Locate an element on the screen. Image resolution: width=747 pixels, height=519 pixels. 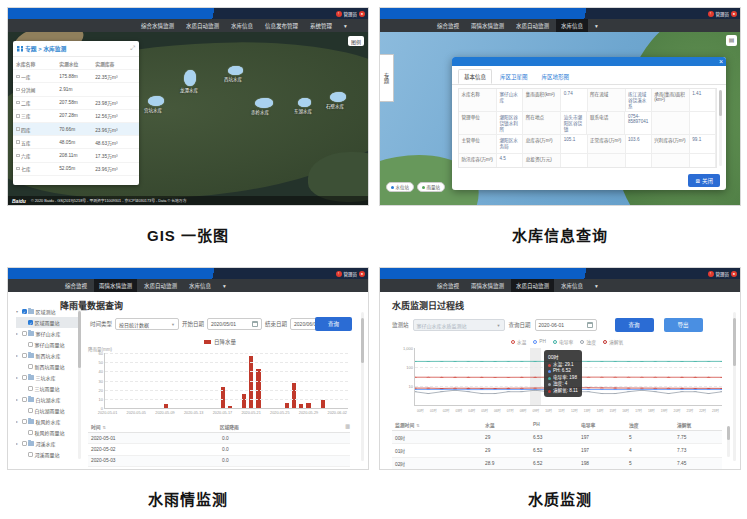
tree-parent-item: ▸河溪水库 is located at coordinates (47, 444).